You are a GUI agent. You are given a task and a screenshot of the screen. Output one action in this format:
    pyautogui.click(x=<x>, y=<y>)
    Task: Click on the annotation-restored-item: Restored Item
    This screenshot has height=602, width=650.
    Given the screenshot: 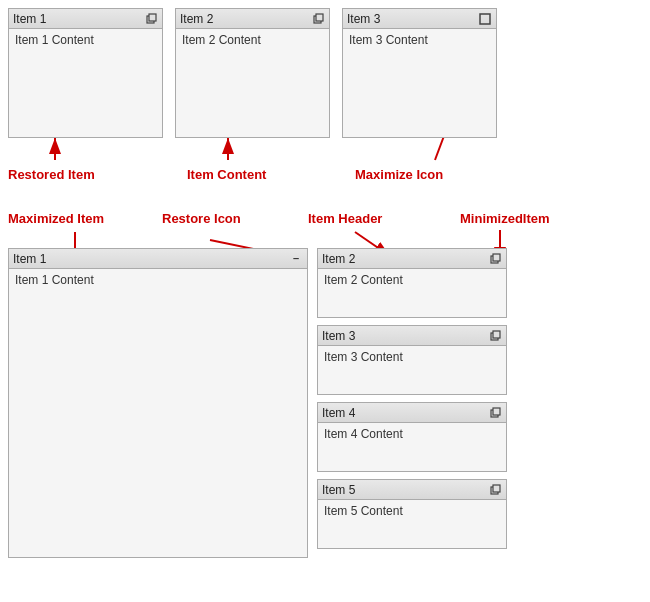 What is the action you would take?
    pyautogui.click(x=52, y=174)
    